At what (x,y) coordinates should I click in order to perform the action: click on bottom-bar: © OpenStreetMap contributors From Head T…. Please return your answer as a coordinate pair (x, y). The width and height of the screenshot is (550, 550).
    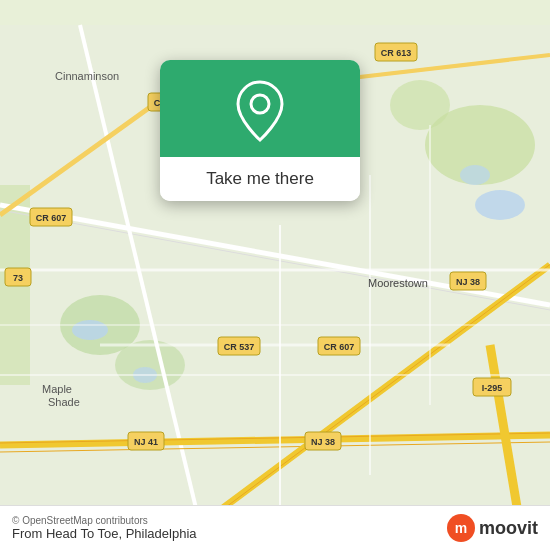
    Looking at the image, I should click on (275, 528).